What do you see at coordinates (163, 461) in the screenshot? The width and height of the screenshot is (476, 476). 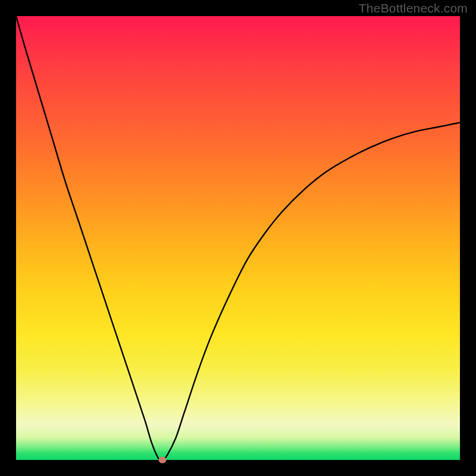 I see `optimum-marker` at bounding box center [163, 461].